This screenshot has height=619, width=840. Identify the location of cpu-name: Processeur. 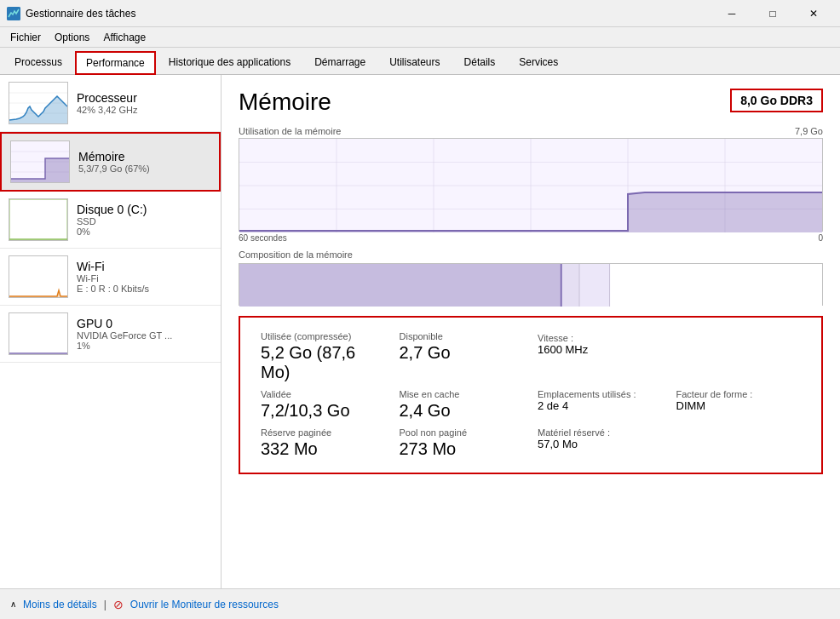
(145, 98).